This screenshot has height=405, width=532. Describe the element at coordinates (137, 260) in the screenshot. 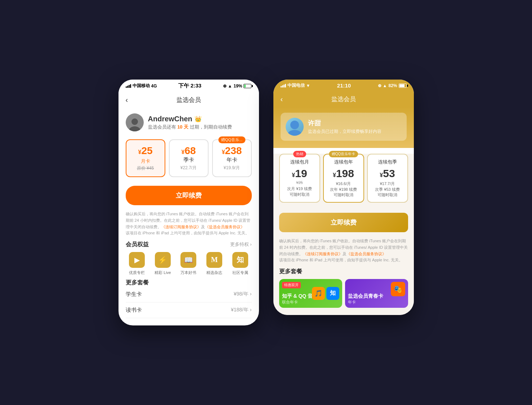

I see `benefit-icon-1: ▶` at that location.